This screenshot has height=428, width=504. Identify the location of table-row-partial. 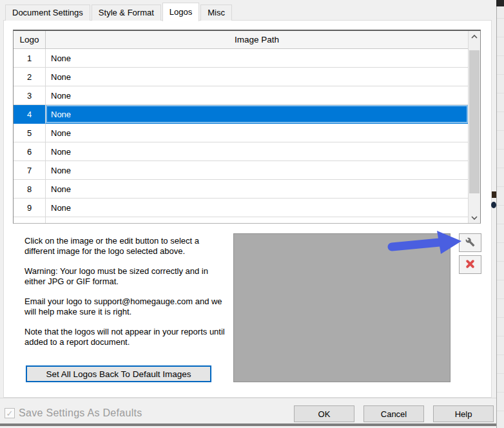
(241, 220).